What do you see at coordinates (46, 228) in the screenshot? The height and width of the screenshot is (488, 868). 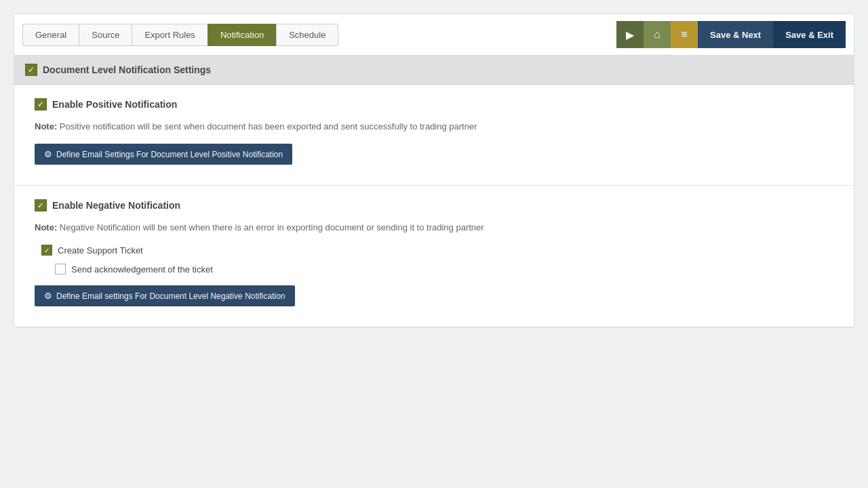 I see `negative-note-label: Note:` at bounding box center [46, 228].